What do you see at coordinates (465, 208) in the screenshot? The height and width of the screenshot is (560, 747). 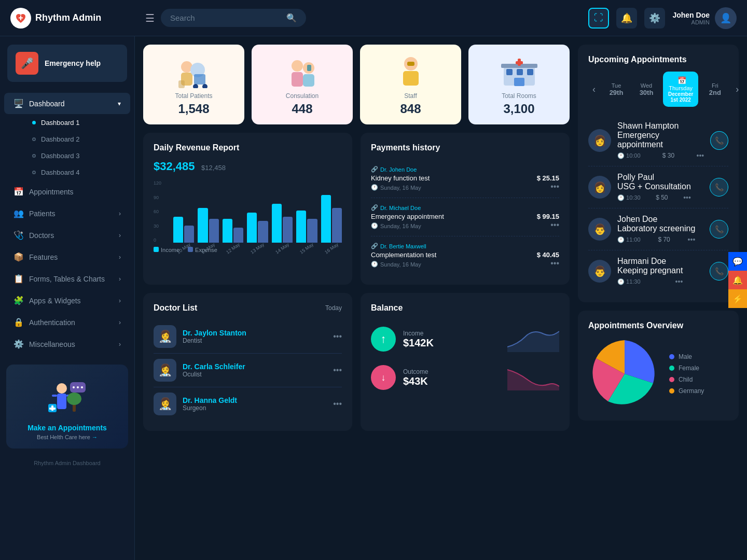 I see `payments-card: Payments history 🔗Dr. Johen Doe Kidney f…` at bounding box center [465, 208].